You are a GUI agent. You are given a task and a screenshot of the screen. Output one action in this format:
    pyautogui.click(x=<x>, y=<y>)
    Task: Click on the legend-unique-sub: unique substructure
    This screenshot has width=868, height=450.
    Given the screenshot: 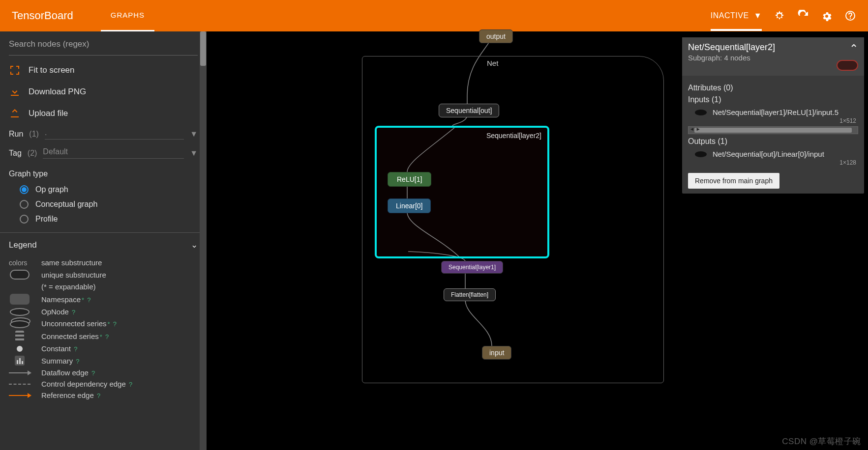 What is the action you would take?
    pyautogui.click(x=74, y=275)
    